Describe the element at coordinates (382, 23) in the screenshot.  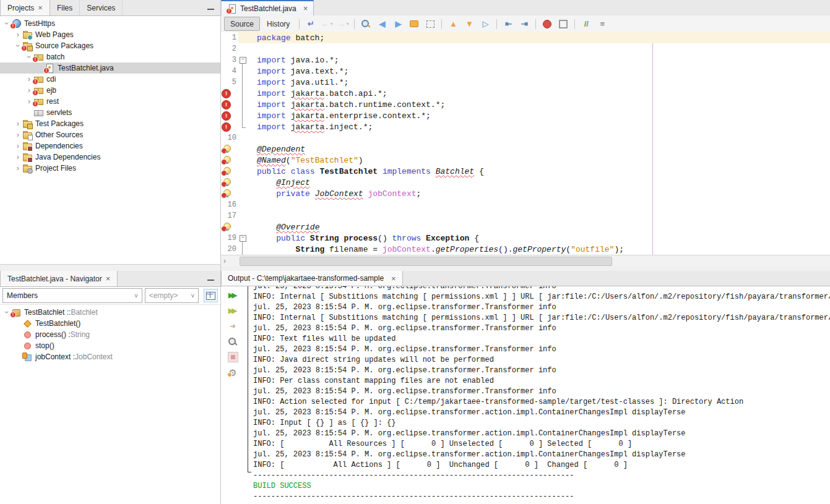
I see `find-previous-button: ◀` at that location.